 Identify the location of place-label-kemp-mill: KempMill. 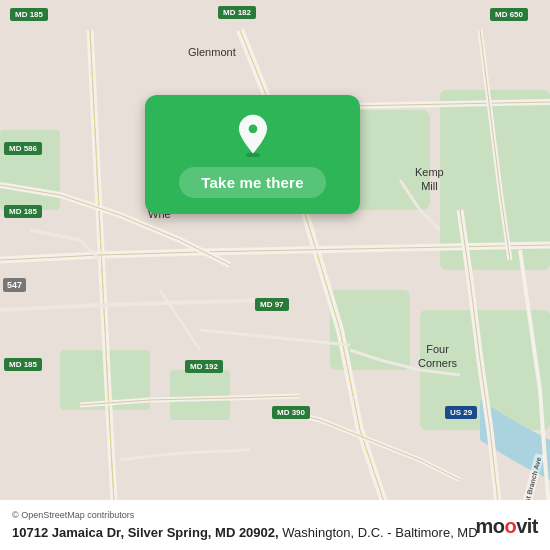
(430, 180).